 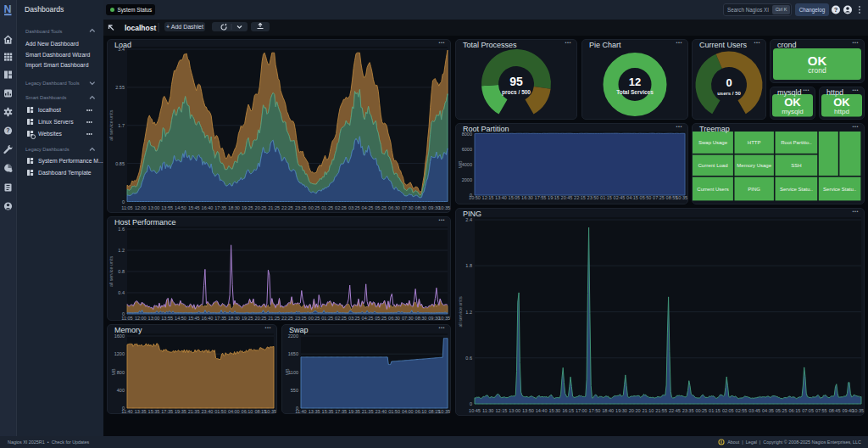 What do you see at coordinates (839, 189) in the screenshot?
I see `svg-text: Service Statu..` at bounding box center [839, 189].